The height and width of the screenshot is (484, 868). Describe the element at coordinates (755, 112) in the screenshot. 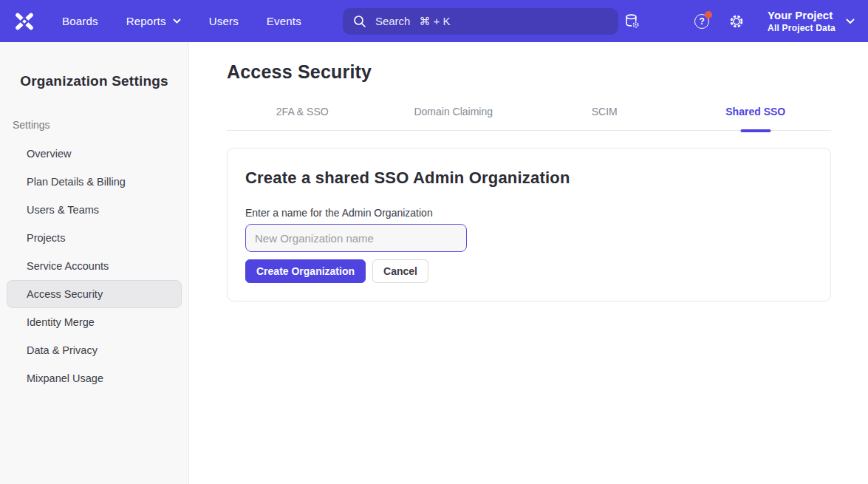

I see `tab-label: Shared SSO` at that location.